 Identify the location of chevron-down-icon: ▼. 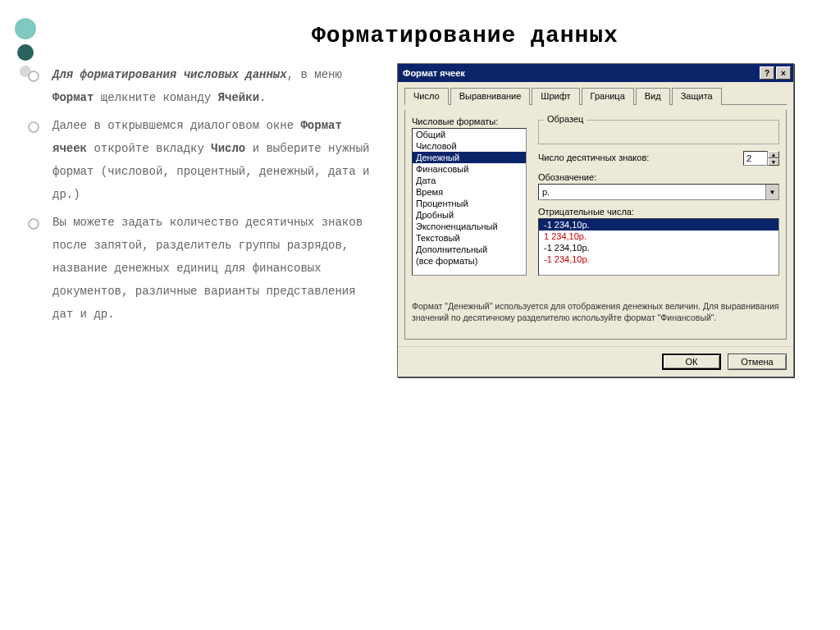
(772, 192).